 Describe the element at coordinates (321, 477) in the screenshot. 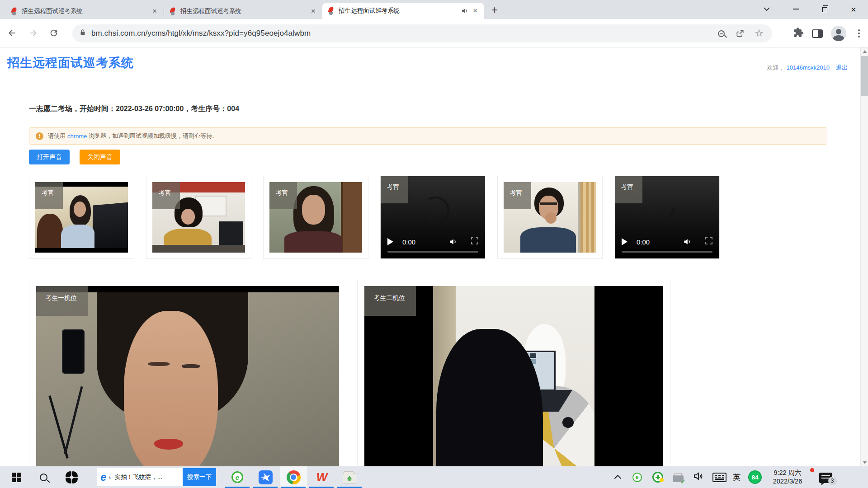

I see `taskbar-app-wps: W` at that location.